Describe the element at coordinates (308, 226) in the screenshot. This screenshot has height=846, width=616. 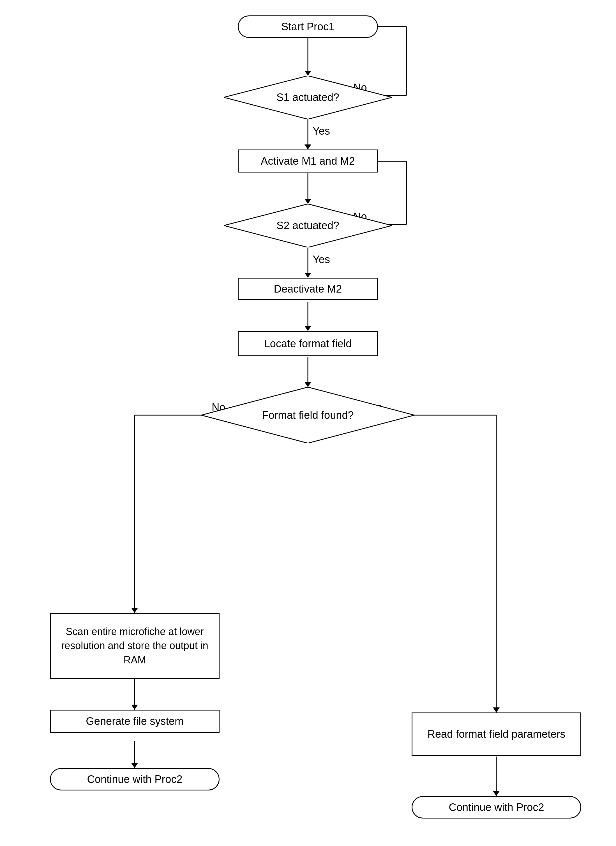
I see `s2-label: S2 actuated?` at that location.